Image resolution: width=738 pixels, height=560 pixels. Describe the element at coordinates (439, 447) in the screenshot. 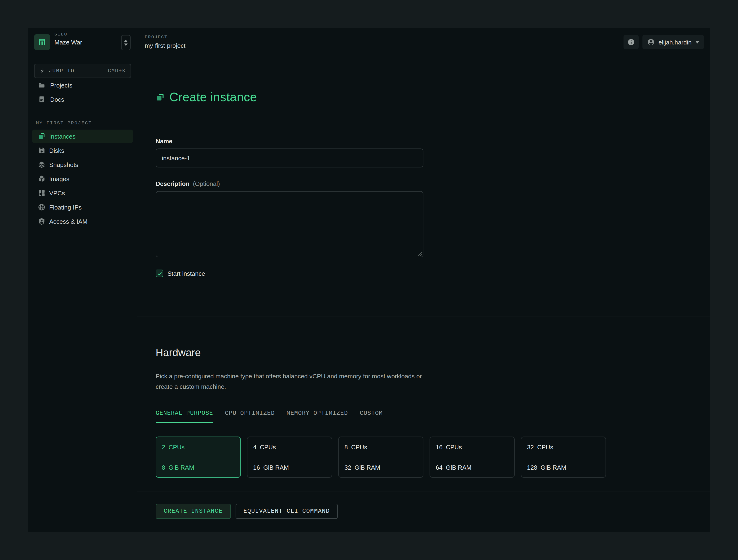

I see `cpu-count: 16` at that location.